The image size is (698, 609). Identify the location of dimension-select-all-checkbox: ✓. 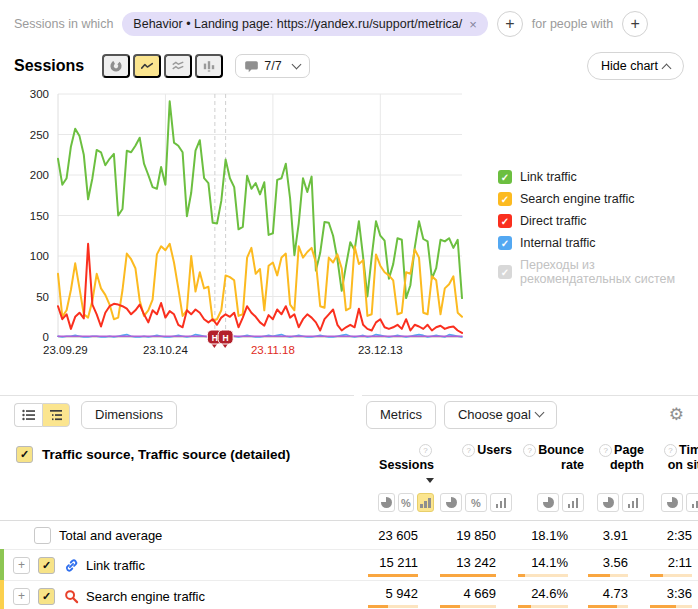
(24, 454).